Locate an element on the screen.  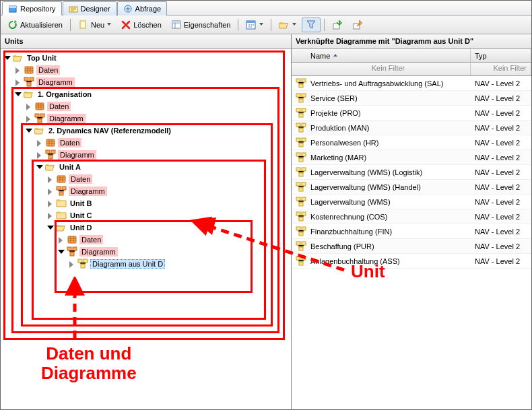
left-pane-title: Units is located at coordinates (145, 42).